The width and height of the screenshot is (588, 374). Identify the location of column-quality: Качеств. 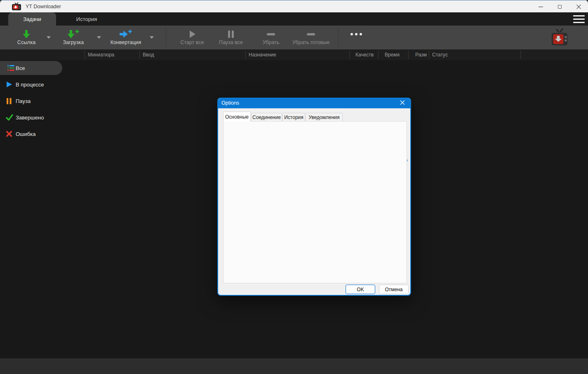
(365, 55).